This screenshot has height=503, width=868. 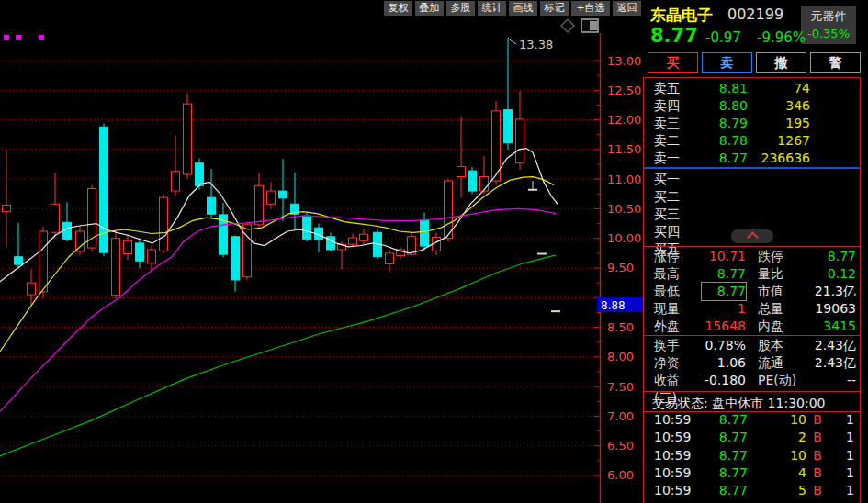 What do you see at coordinates (621, 356) in the screenshot?
I see `axis-label: 8.00` at bounding box center [621, 356].